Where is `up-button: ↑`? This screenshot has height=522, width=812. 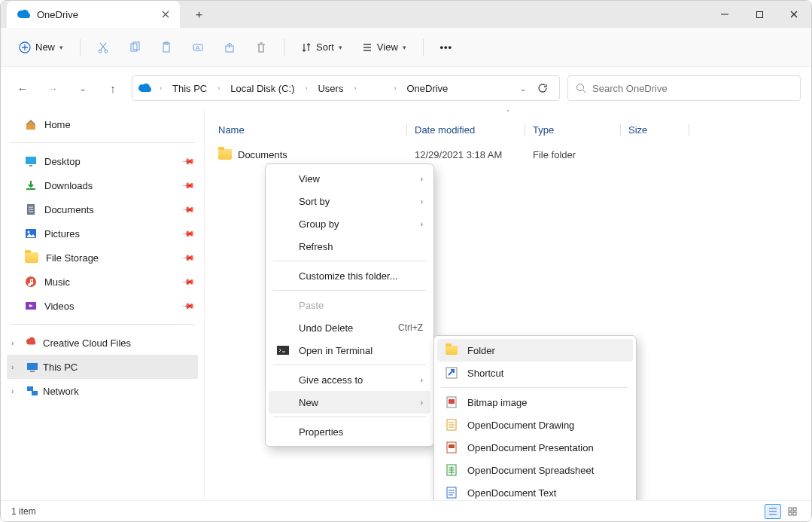 up-button: ↑ is located at coordinates (113, 88).